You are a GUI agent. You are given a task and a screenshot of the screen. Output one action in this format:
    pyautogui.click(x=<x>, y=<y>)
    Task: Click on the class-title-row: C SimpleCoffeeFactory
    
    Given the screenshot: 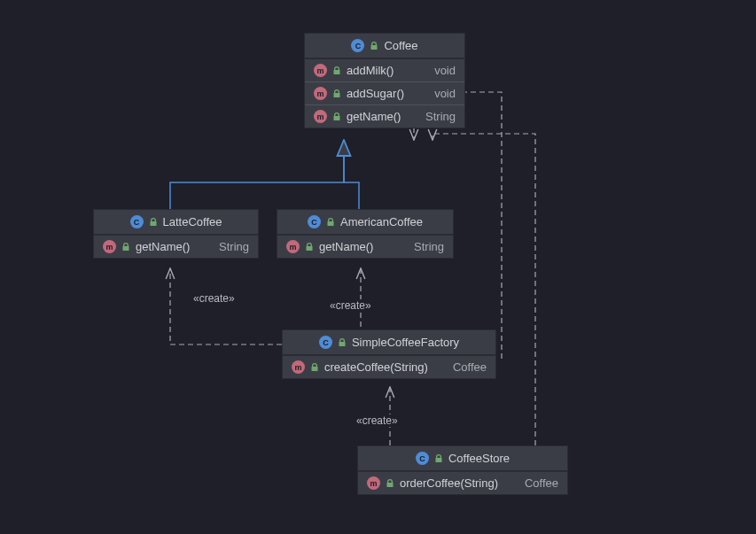 What is the action you would take?
    pyautogui.click(x=389, y=343)
    